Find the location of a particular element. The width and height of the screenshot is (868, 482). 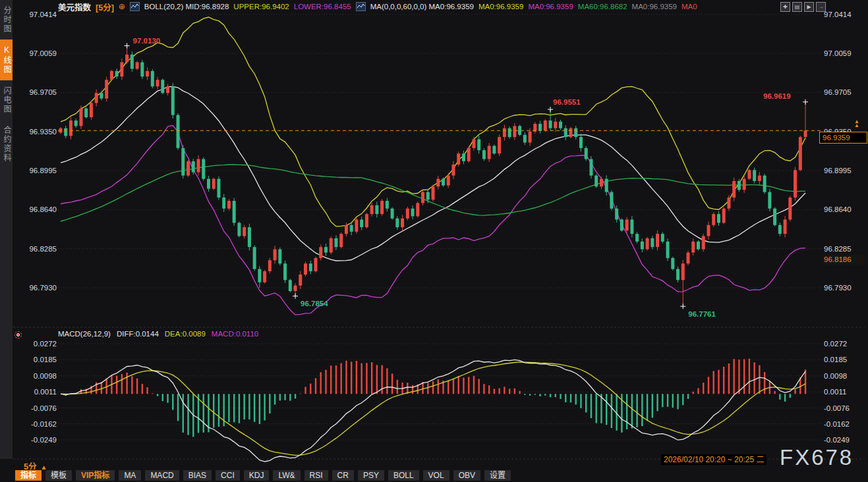

tab-VIP指标: VIP指标 is located at coordinates (95, 475).